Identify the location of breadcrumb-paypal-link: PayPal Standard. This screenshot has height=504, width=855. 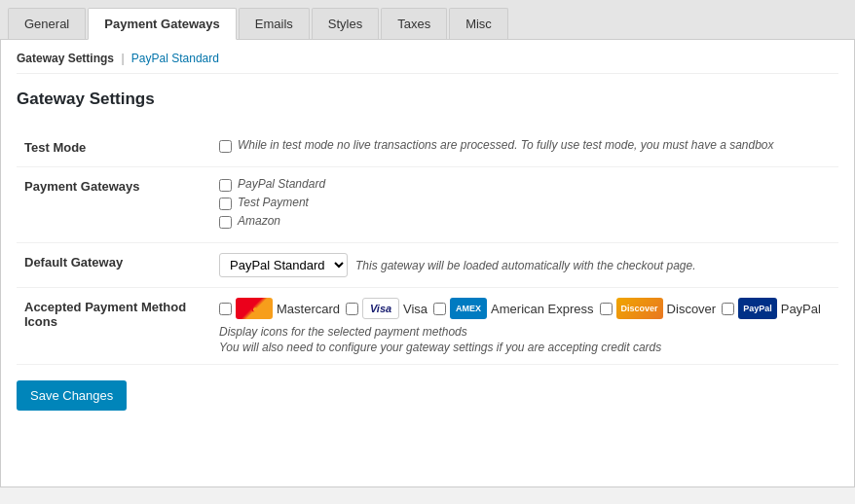
(175, 58).